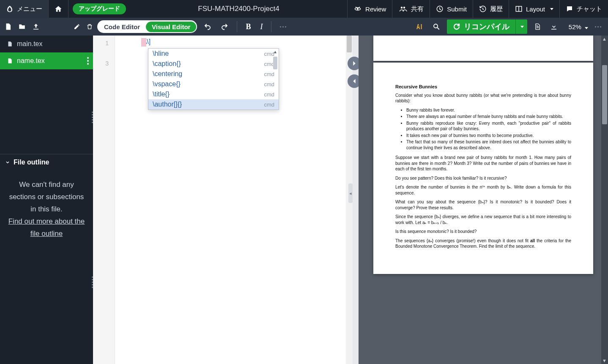 This screenshot has width=608, height=364. What do you see at coordinates (519, 9) in the screenshot?
I see `layout-icon` at bounding box center [519, 9].